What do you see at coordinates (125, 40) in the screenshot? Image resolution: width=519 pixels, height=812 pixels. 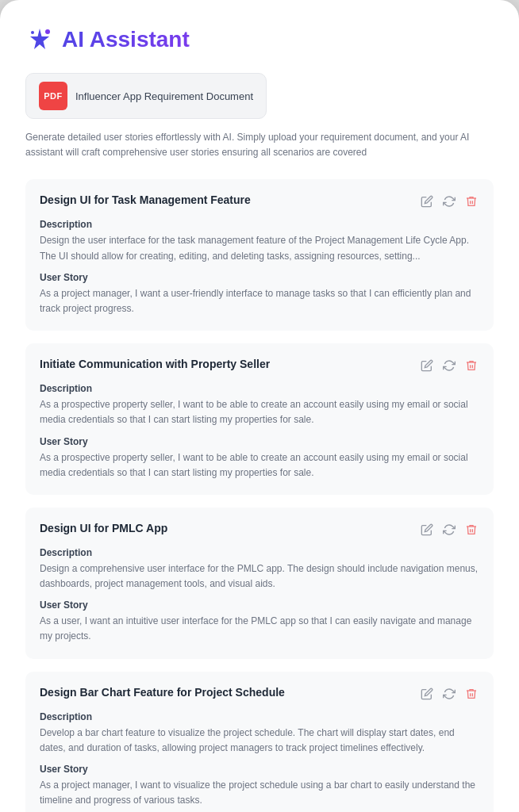 I see `page-title: AI Assistant` at bounding box center [125, 40].